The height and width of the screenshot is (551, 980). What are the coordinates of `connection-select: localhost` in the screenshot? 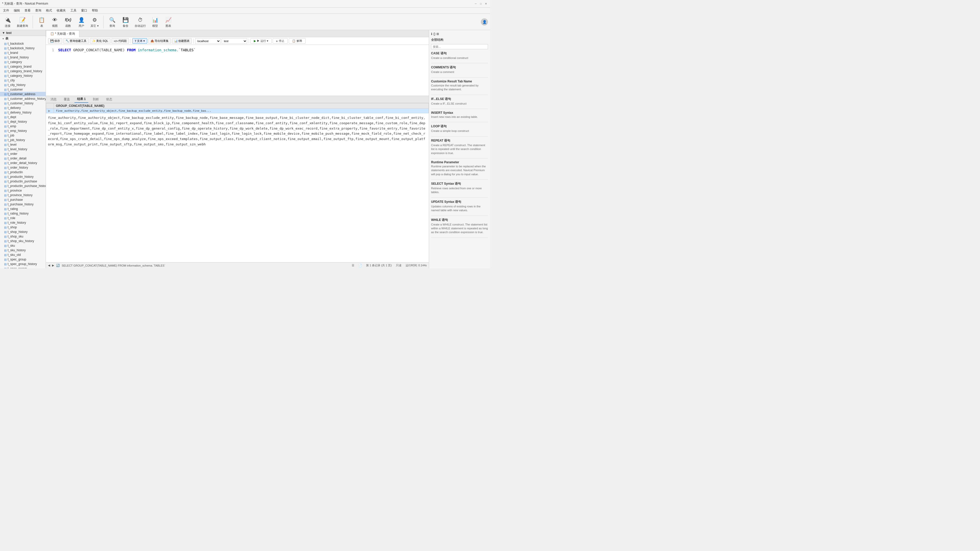 It's located at (208, 41).